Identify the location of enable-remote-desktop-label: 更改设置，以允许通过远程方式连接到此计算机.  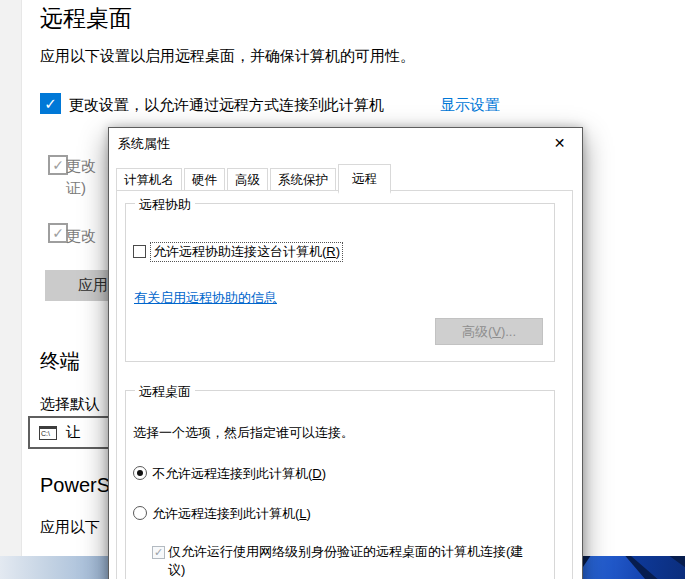
(226, 106).